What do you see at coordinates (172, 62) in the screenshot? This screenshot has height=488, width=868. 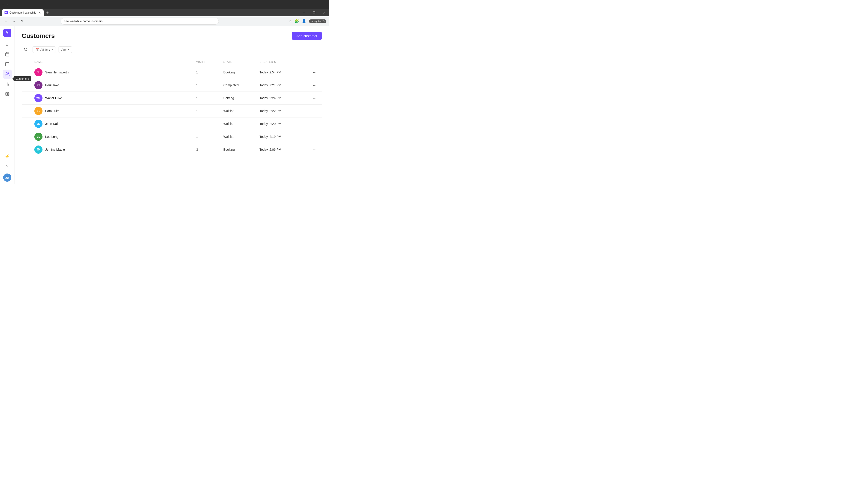 I see `table-header: Name Visits State Updated ⇅` at bounding box center [172, 62].